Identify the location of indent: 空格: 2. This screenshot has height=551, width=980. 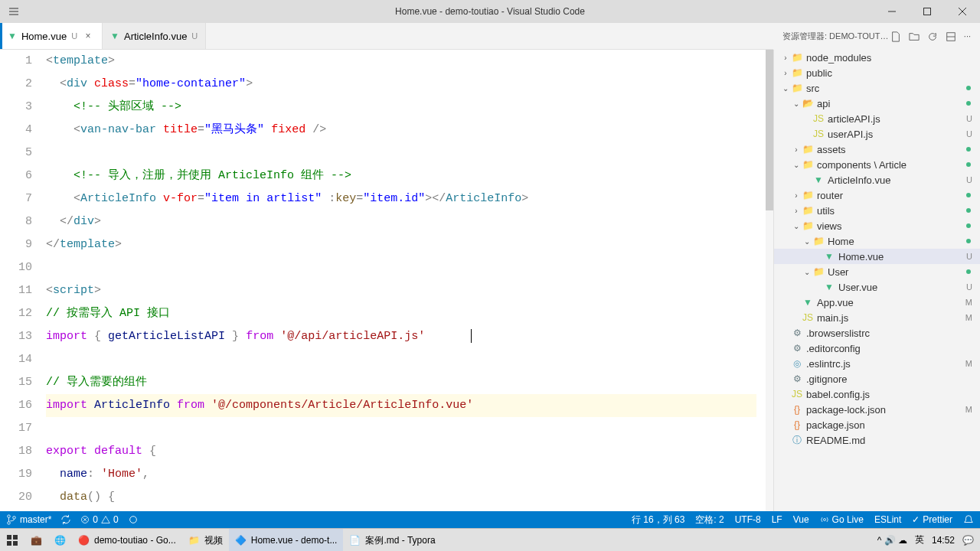
(709, 520).